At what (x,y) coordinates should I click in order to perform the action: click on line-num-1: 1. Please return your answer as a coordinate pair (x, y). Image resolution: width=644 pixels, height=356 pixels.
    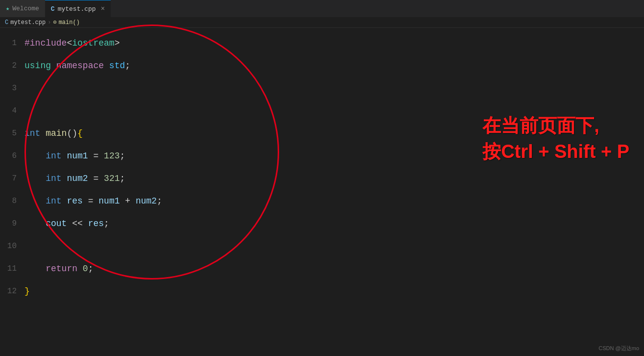
    Looking at the image, I should click on (12, 43).